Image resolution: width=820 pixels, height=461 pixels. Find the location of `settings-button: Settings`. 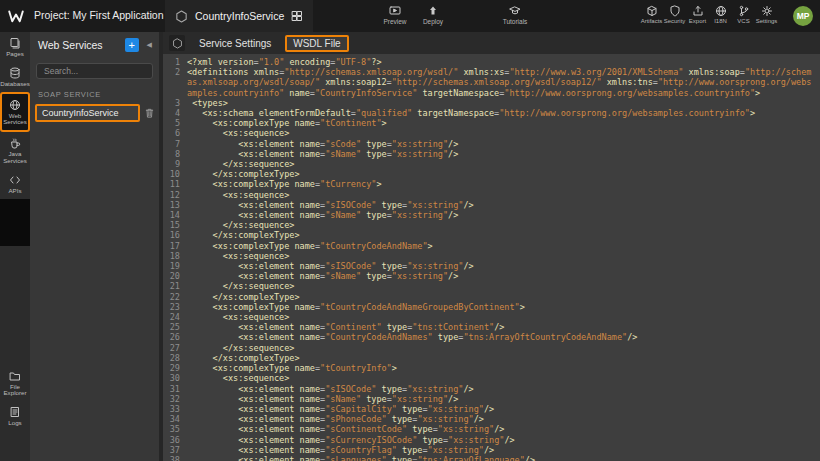

settings-button: Settings is located at coordinates (766, 14).